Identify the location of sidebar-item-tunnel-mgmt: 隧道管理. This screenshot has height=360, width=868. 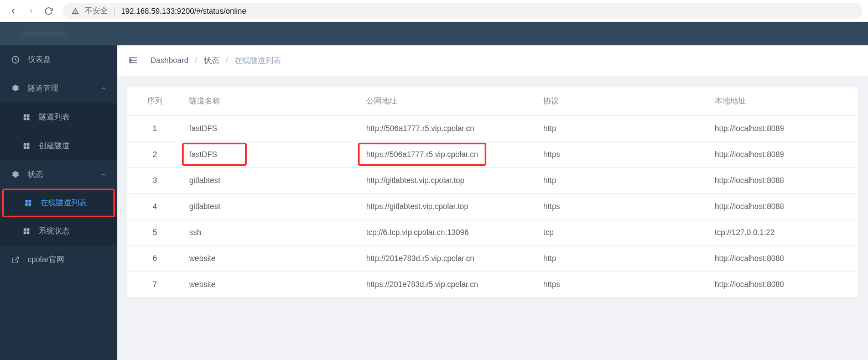
(59, 88).